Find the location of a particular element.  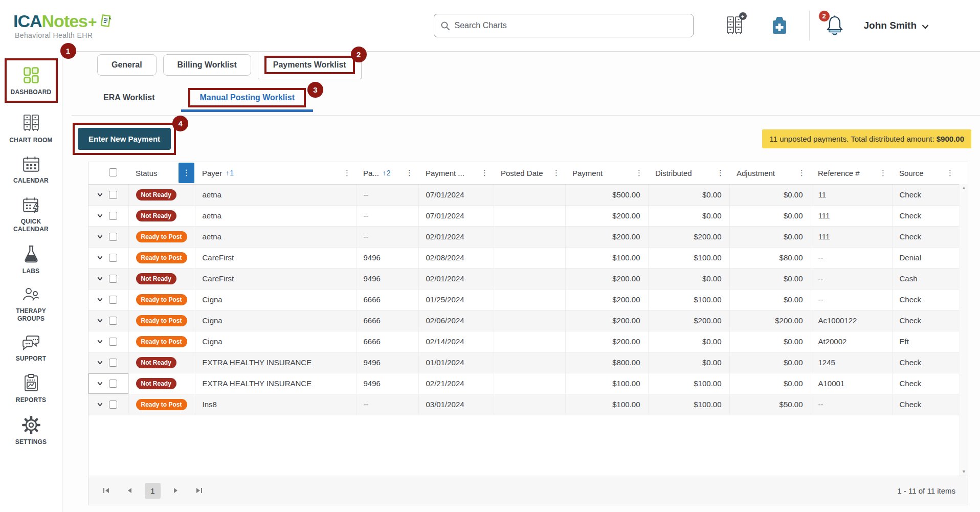

sidebar-item-settings: SETTINGS is located at coordinates (31, 431).